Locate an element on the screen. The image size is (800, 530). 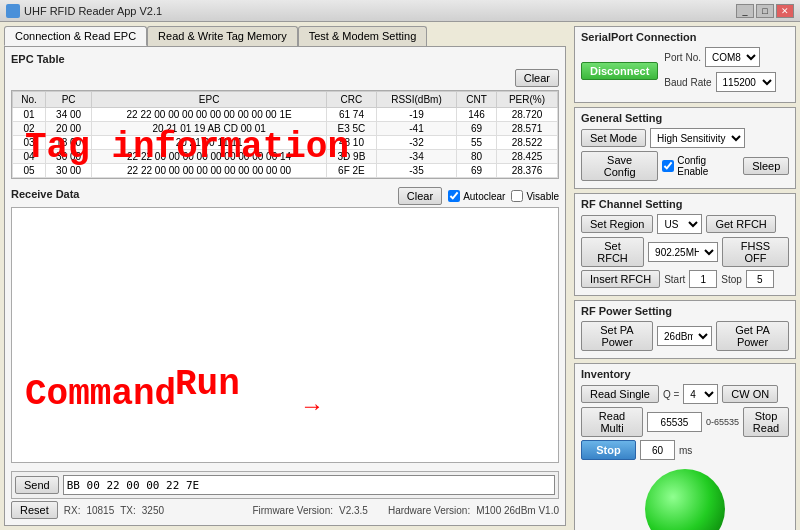
minimize-button: _ is located at coordinates (745, 11).